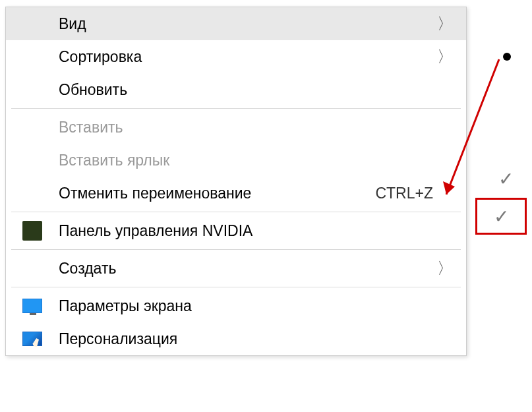  What do you see at coordinates (404, 194) in the screenshot?
I see `menu-shortcut: CTRL+Z` at bounding box center [404, 194].